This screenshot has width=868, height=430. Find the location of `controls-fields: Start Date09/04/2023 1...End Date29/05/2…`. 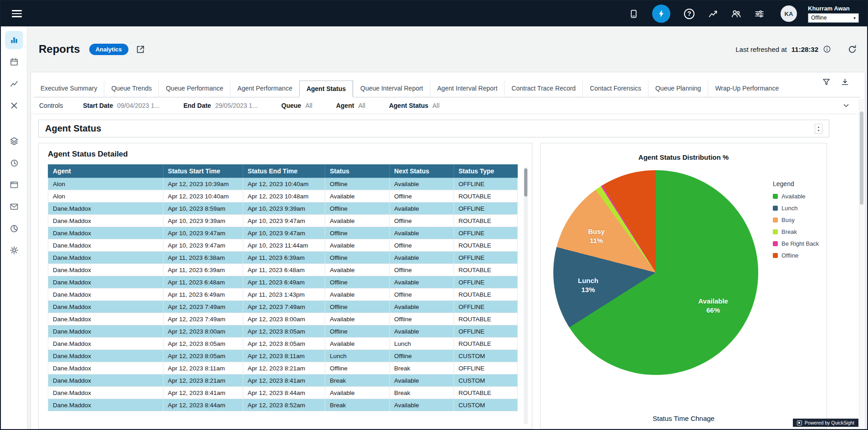

controls-fields: Start Date09/04/2023 1...End Date29/05/2… is located at coordinates (261, 106).